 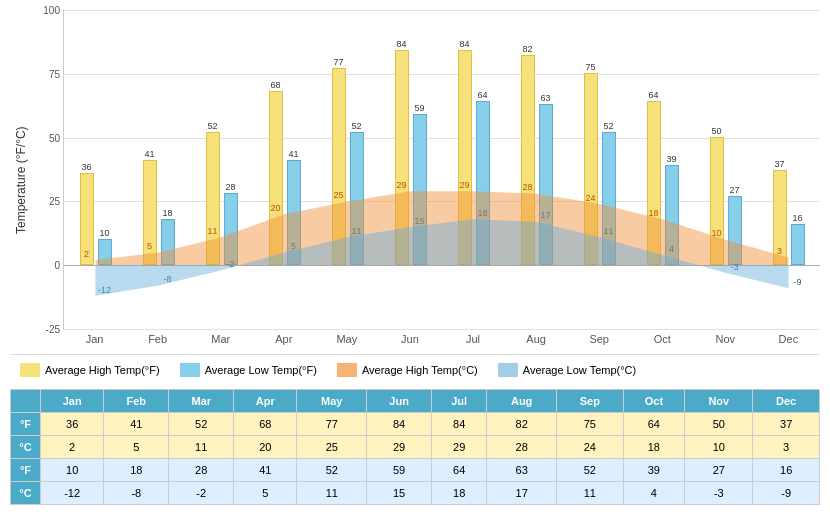 What do you see at coordinates (72, 448) in the screenshot?
I see `table-cell: 2` at bounding box center [72, 448].